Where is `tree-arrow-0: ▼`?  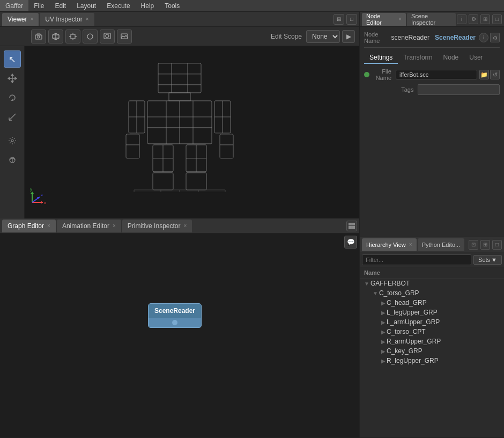
tree-arrow-0: ▼ is located at coordinates (367, 283).